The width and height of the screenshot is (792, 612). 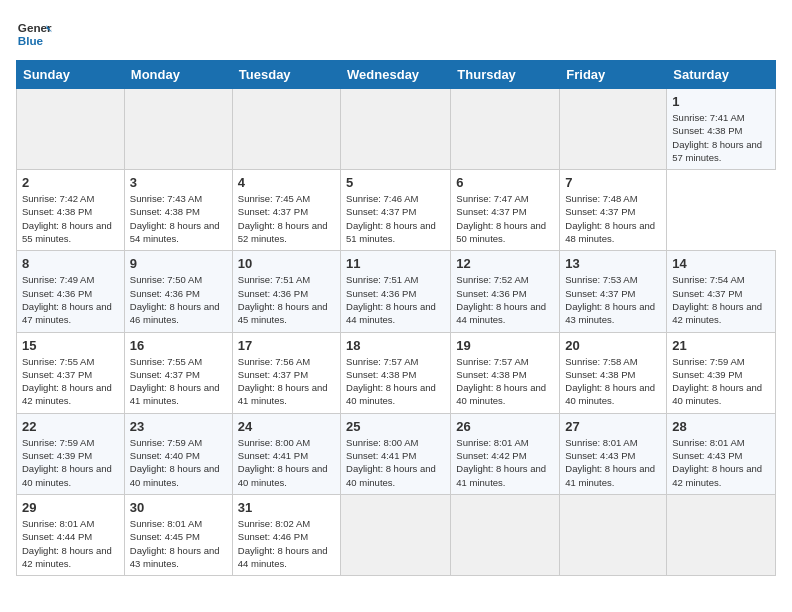 What do you see at coordinates (71, 210) in the screenshot?
I see `day-cell-2: 2Sunrise: 7:42 AMSunset: 4:38 PMDaylight…` at bounding box center [71, 210].